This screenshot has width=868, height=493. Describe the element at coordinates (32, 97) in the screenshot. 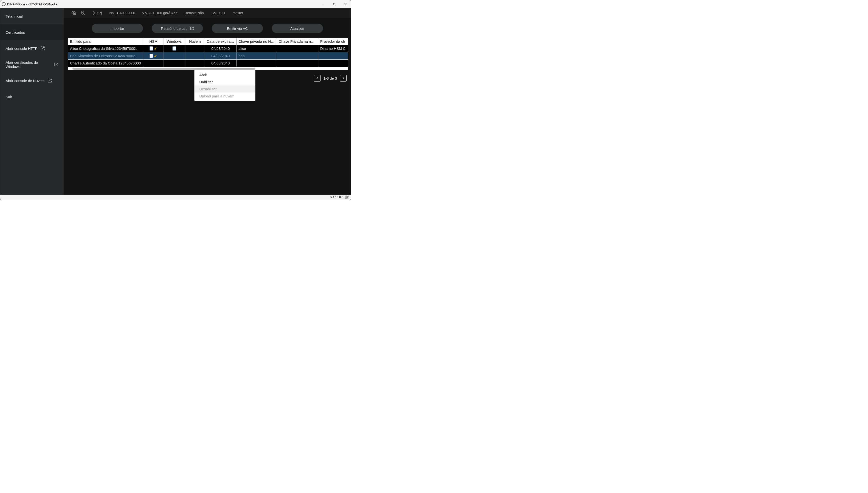

I see `sidebar-item-exit: Sair` at that location.